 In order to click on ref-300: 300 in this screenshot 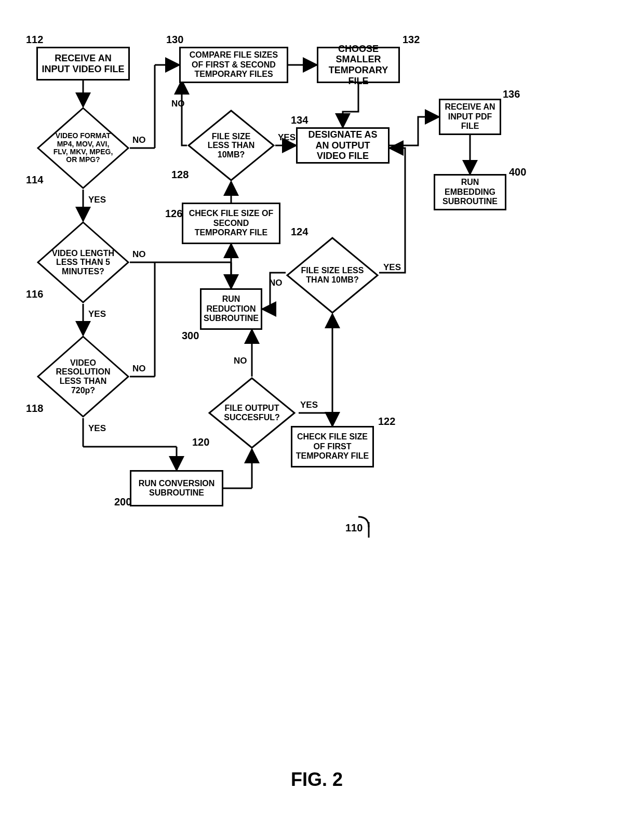, I will do `click(190, 336)`.